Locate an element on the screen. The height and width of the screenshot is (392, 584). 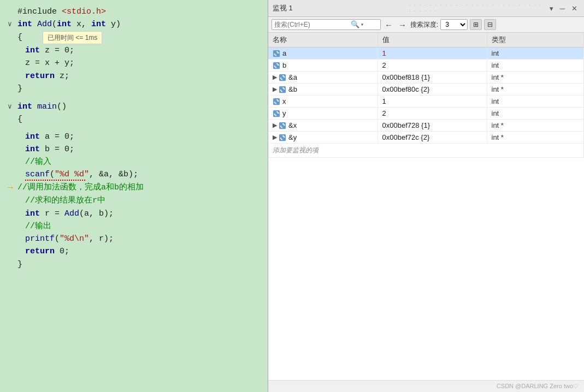
table-row: b 2 int is located at coordinates (426, 66).